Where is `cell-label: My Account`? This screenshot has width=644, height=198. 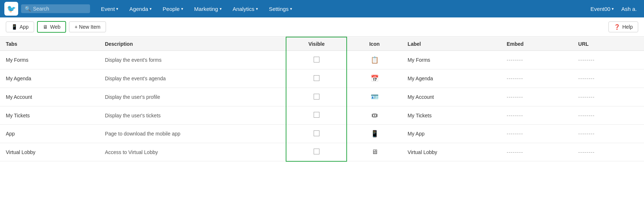 cell-label: My Account is located at coordinates (452, 97).